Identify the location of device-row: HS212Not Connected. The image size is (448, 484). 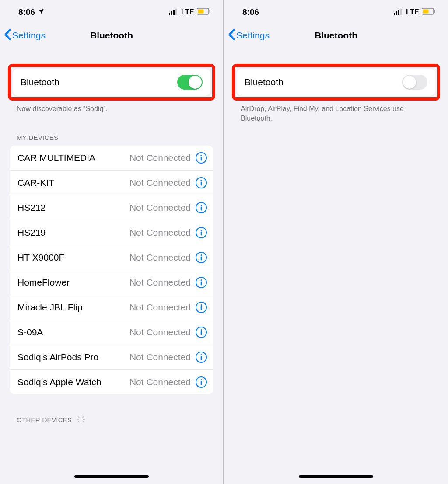
(112, 207).